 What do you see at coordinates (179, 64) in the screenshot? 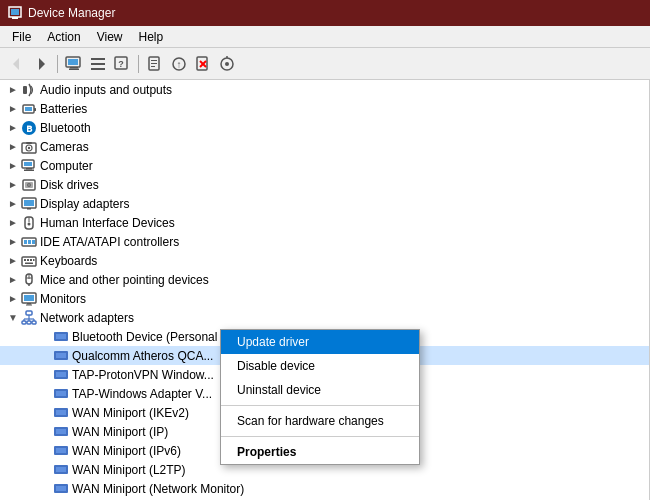
I see `update-driver-button: ↑` at bounding box center [179, 64].